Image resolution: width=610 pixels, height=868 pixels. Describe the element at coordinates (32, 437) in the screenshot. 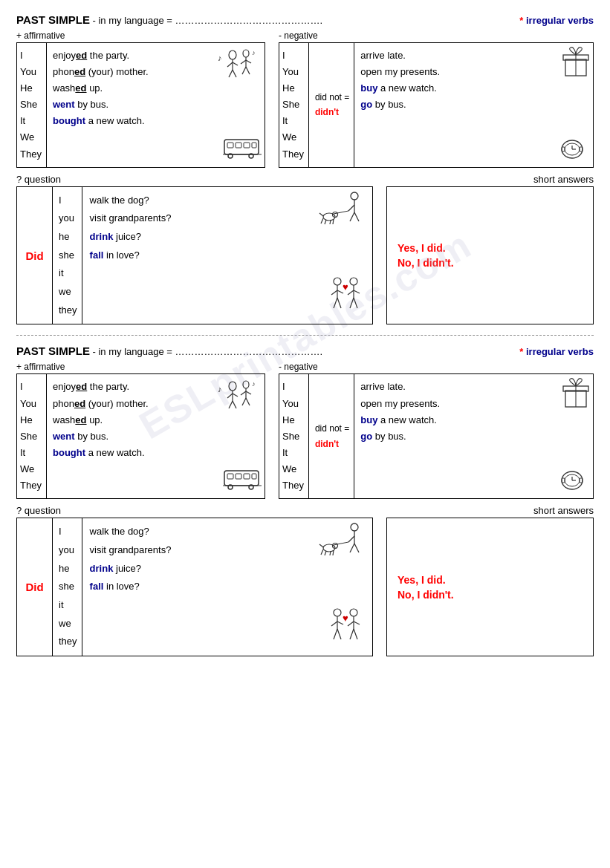

I see `aff-pronouns-2: I You He She It We They` at that location.